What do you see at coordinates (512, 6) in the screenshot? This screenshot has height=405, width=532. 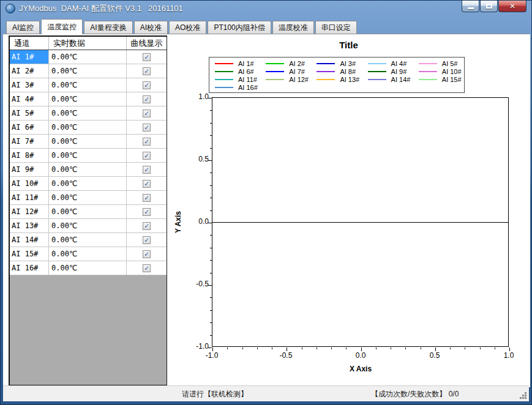 I see `close-button: ✕` at bounding box center [512, 6].